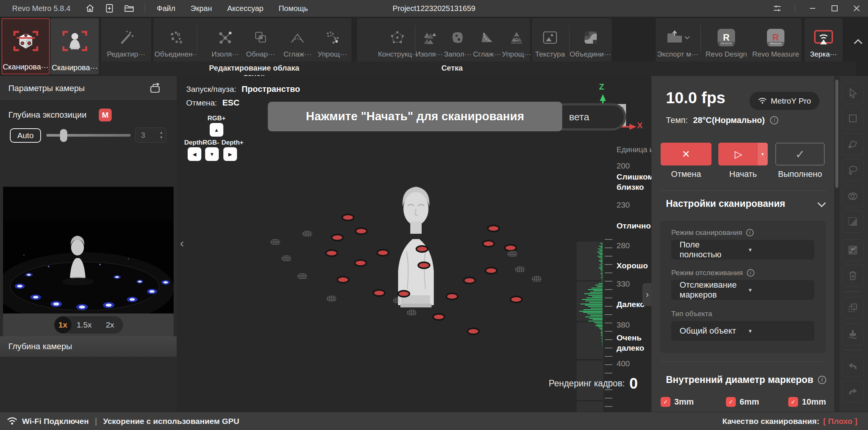 The height and width of the screenshot is (430, 868). What do you see at coordinates (743, 154) in the screenshot?
I see `start-scan-button: ▷ ▾` at bounding box center [743, 154].